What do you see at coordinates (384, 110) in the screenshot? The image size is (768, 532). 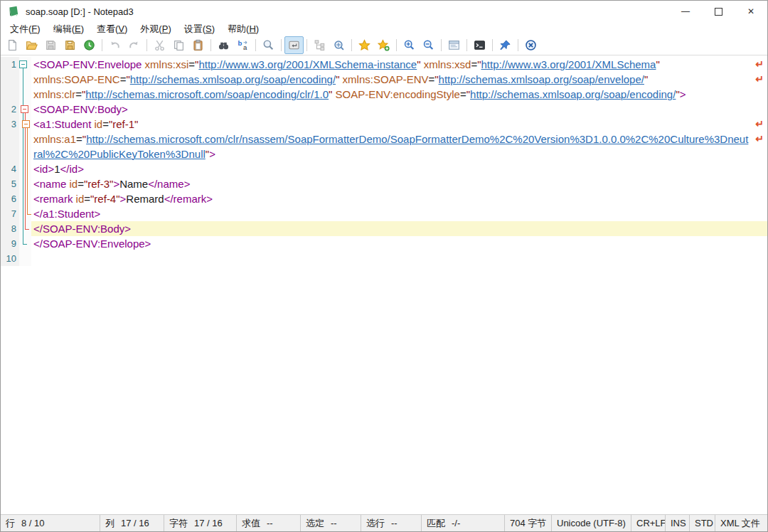 I see `code-row: 2<SOAP-ENV:Body>` at bounding box center [384, 110].